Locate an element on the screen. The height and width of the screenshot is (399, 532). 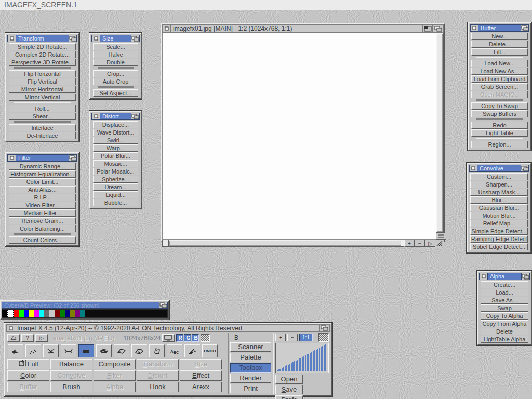
filter-button: Filter is located at coordinates (114, 376).